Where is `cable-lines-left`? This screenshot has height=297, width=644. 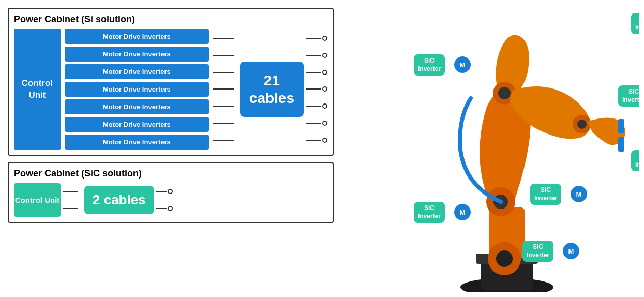 cable-lines-left is located at coordinates (223, 90).